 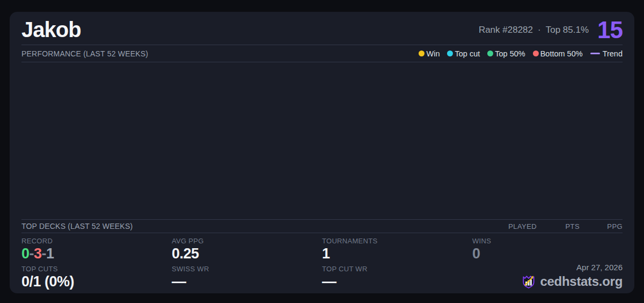 I want to click on win-dot-icon, so click(x=422, y=54).